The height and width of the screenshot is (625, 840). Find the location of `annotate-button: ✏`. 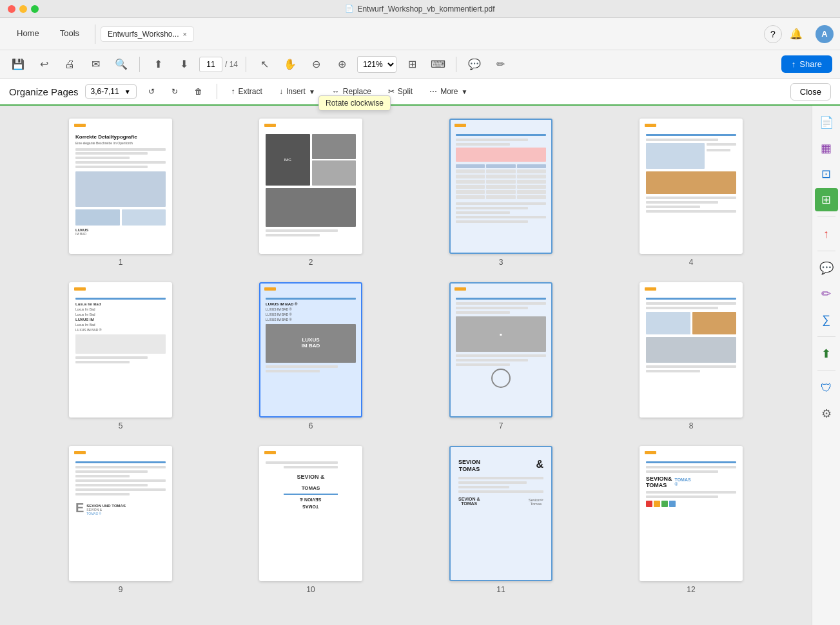

annotate-button: ✏ is located at coordinates (500, 64).